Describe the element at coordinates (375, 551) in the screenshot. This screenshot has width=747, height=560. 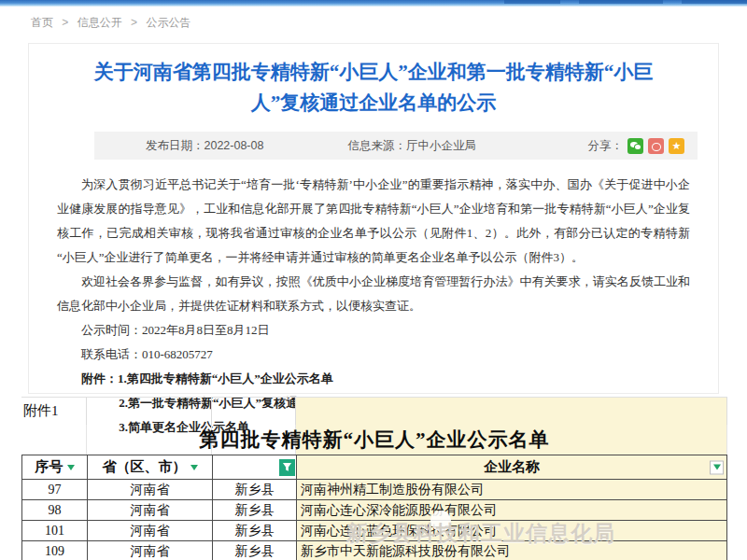
I see `table-row: 109 河南省 新乡县 新乡市中天新能源科技股份有限公司` at that location.